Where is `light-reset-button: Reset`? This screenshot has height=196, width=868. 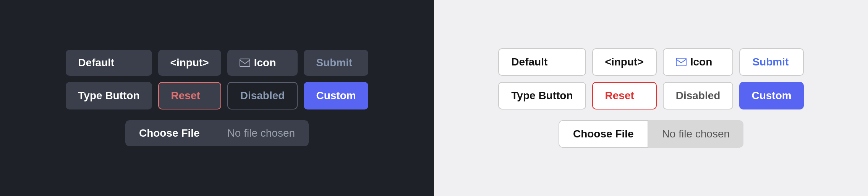 light-reset-button: Reset is located at coordinates (624, 96).